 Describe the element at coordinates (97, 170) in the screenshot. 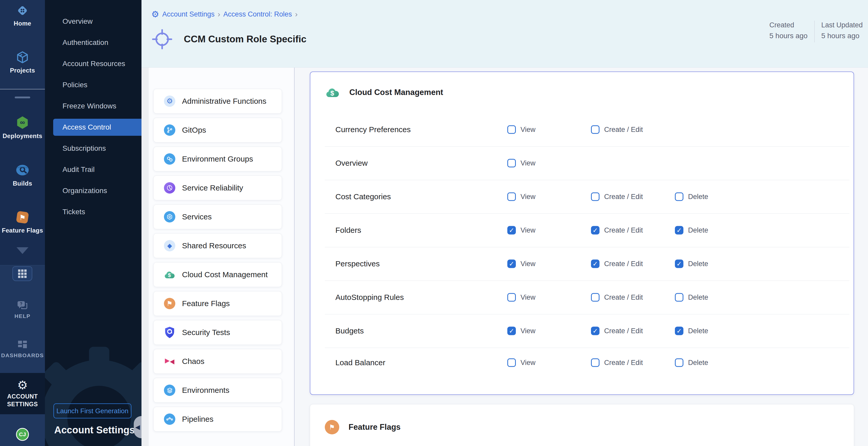

I see `sidebar-item-audit-trail: Audit Trail` at that location.